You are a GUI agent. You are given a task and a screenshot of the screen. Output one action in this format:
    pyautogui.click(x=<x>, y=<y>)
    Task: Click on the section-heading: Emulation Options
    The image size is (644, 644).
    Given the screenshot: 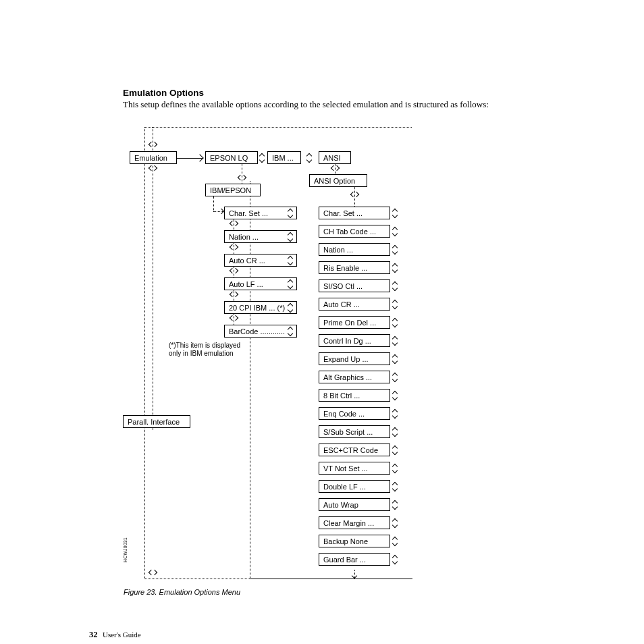 What is the action you would take?
    pyautogui.click(x=163, y=93)
    